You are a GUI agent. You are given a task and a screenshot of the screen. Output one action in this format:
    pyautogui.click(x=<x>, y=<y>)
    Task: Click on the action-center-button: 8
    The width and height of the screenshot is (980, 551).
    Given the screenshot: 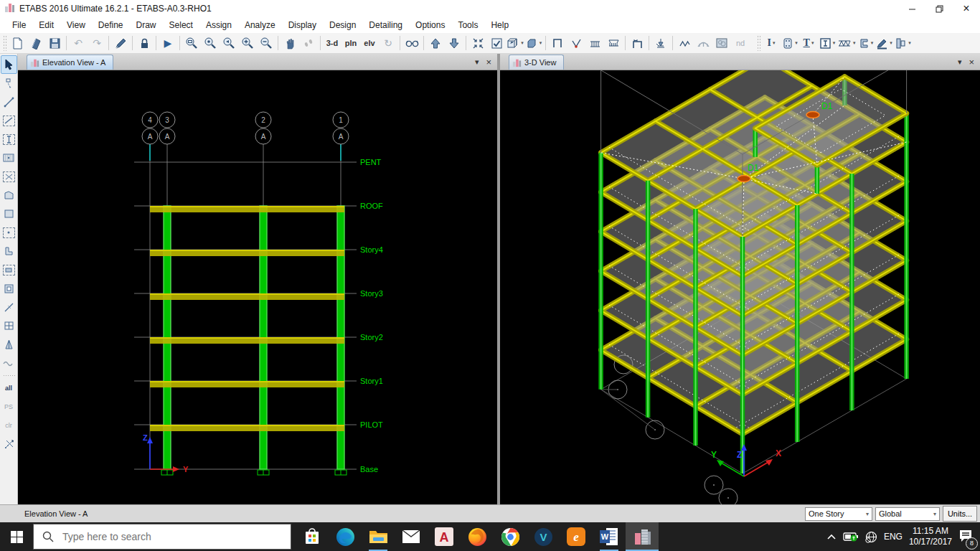 What is the action you would take?
    pyautogui.click(x=966, y=537)
    